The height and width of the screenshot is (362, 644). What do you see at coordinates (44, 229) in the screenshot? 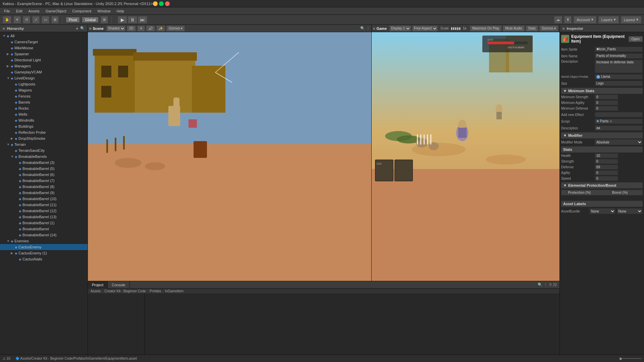
I see `hierarchy-item-breakablebarrel: ◈ BreakableBarrel` at bounding box center [44, 229].